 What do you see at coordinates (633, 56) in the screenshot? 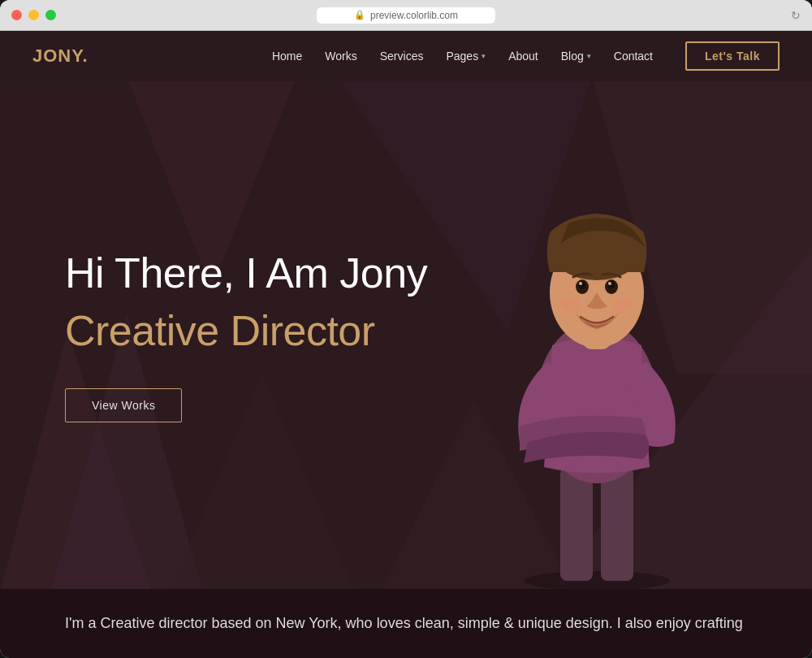
I see `nav-contact: Contact` at bounding box center [633, 56].